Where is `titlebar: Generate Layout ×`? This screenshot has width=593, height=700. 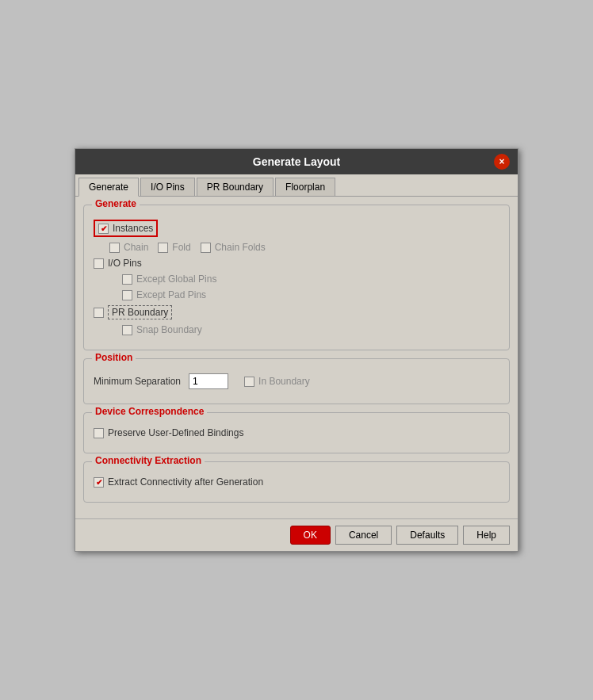
titlebar: Generate Layout × is located at coordinates (296, 162).